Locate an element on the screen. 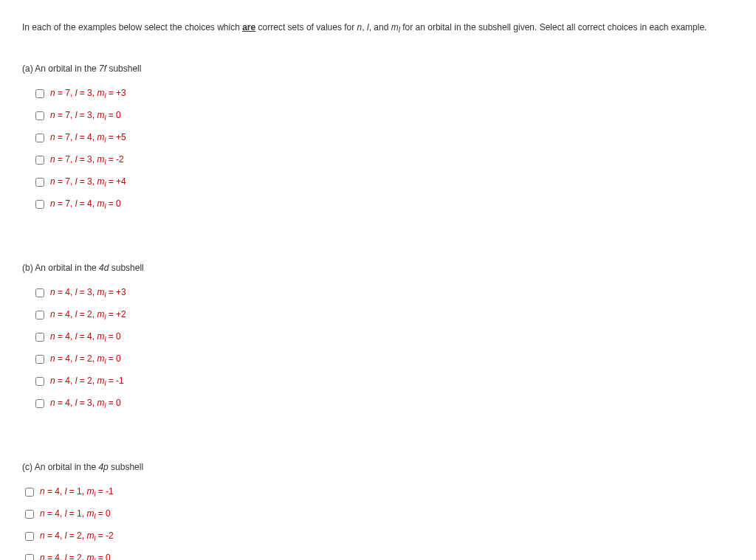 The image size is (756, 560). section-subshell: 7f is located at coordinates (103, 69).